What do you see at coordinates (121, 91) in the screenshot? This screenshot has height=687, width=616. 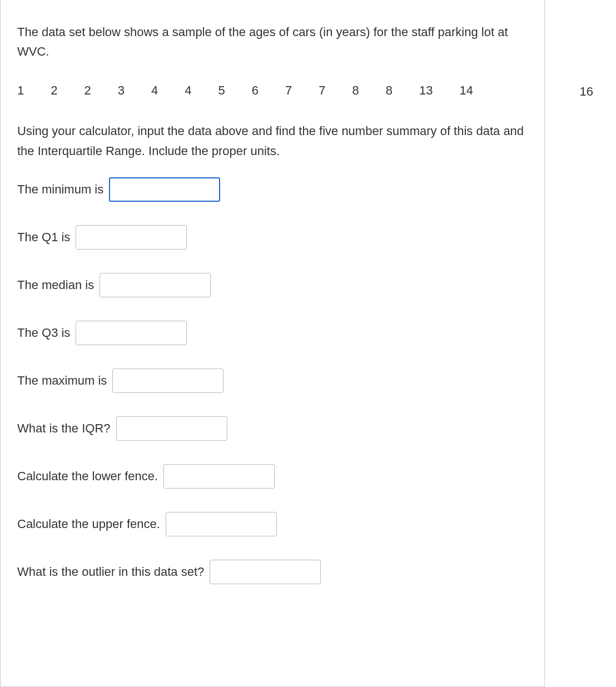 I see `data-value: 3` at bounding box center [121, 91].